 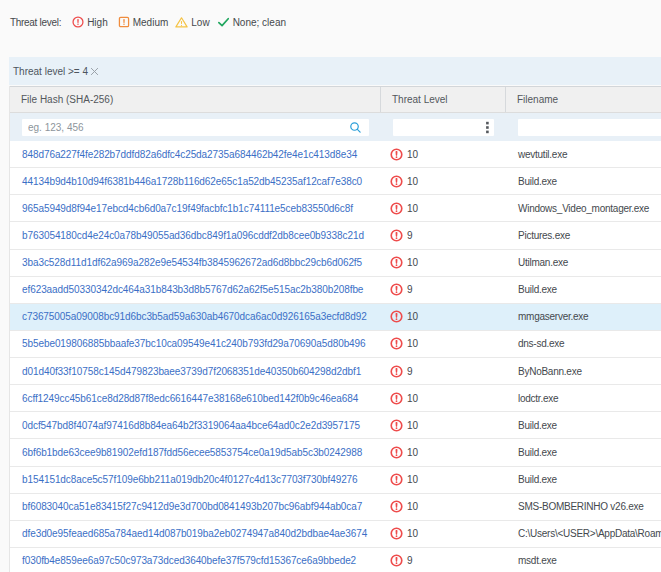 I want to click on table-row: c73675005a09008bc91d6bc3b5ad59a630ab4670…, so click(x=336, y=318).